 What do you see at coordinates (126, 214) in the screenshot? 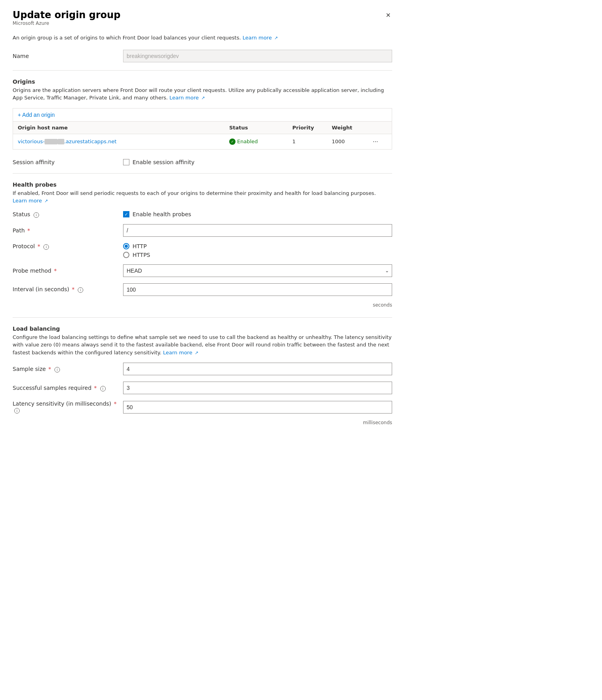
I see `enable-health-probes-checkbox` at bounding box center [126, 214].